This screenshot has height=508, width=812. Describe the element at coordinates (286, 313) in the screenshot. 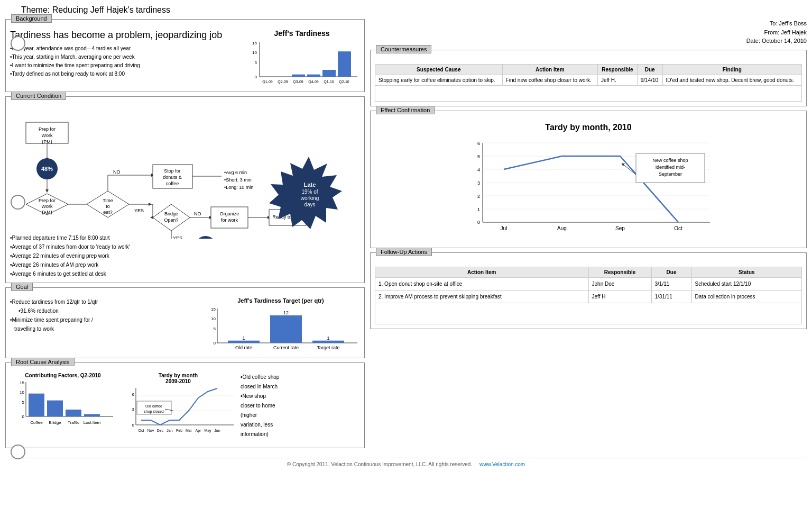

I see `svg-text: 12` at that location.